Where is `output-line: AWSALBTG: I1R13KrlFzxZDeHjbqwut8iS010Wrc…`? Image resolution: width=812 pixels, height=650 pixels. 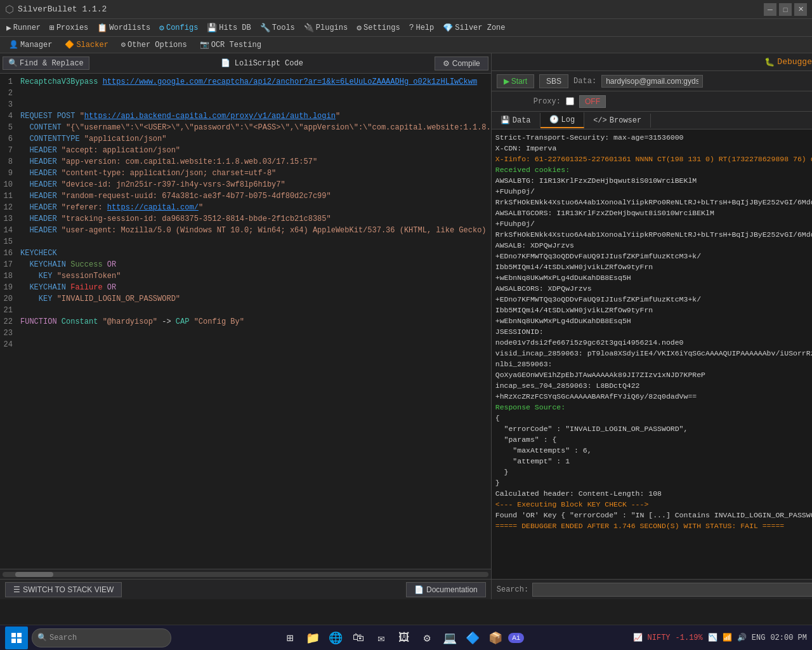
output-line: AWSALBTG: I1R13KrlFzxZDeHjbqwut8iS010Wrc… is located at coordinates (653, 180).